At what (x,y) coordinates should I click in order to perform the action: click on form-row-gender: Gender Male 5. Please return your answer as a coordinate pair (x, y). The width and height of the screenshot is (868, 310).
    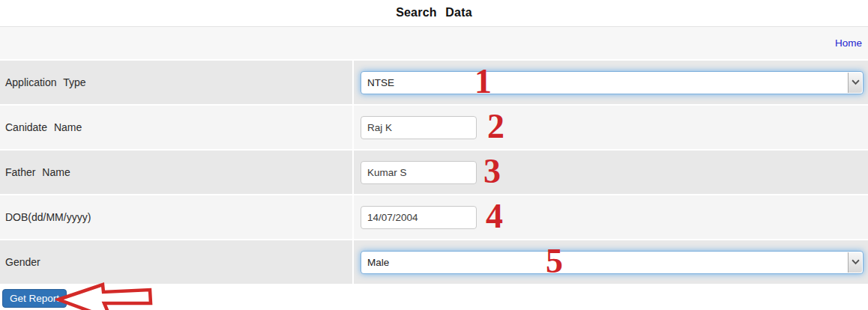
    Looking at the image, I should click on (434, 262).